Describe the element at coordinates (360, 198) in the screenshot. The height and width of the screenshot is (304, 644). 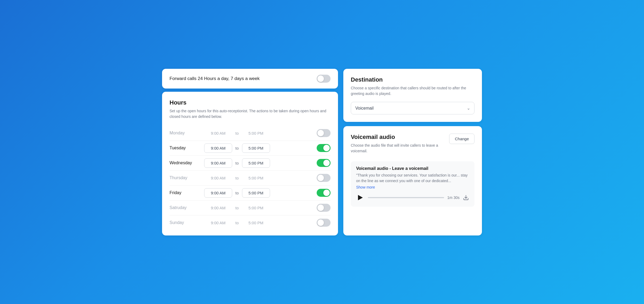
I see `play-button` at that location.